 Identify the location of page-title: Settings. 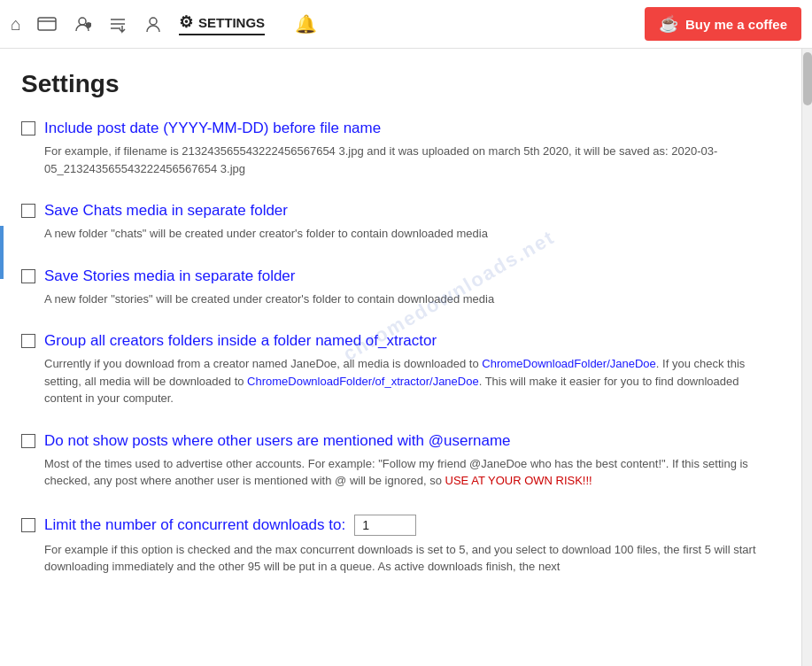
(398, 84).